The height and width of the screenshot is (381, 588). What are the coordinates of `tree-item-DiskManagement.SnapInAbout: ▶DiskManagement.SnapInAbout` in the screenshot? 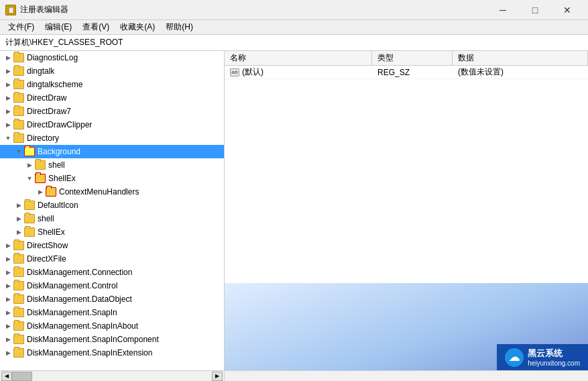 It's located at (112, 326).